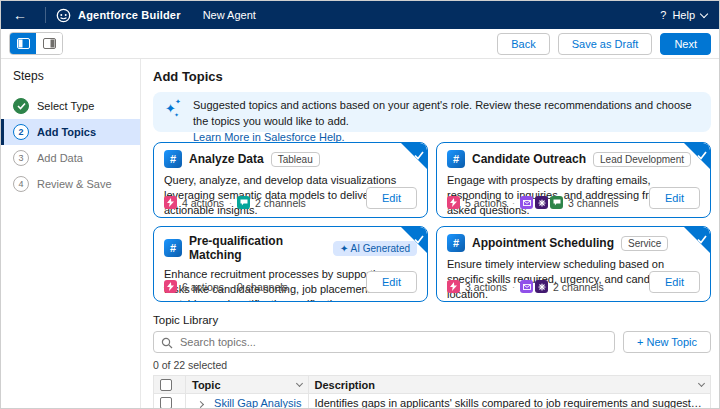 This screenshot has width=720, height=409. What do you see at coordinates (486, 203) in the screenshot?
I see `actions-count: 5 actions` at bounding box center [486, 203].